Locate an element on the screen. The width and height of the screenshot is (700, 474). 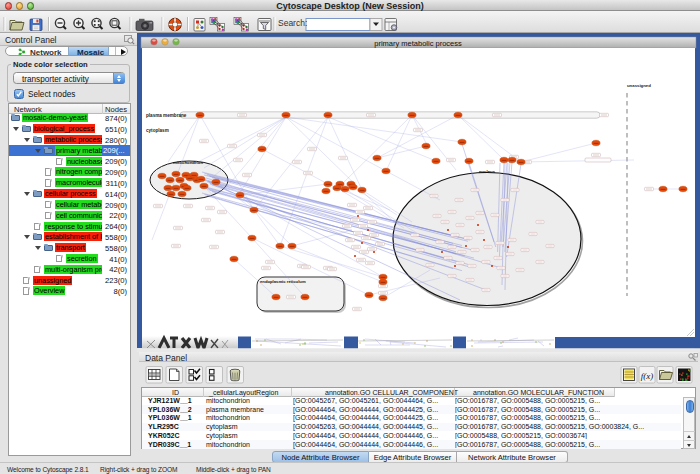
svg-text: primary metabolic process is located at coordinates (418, 44).